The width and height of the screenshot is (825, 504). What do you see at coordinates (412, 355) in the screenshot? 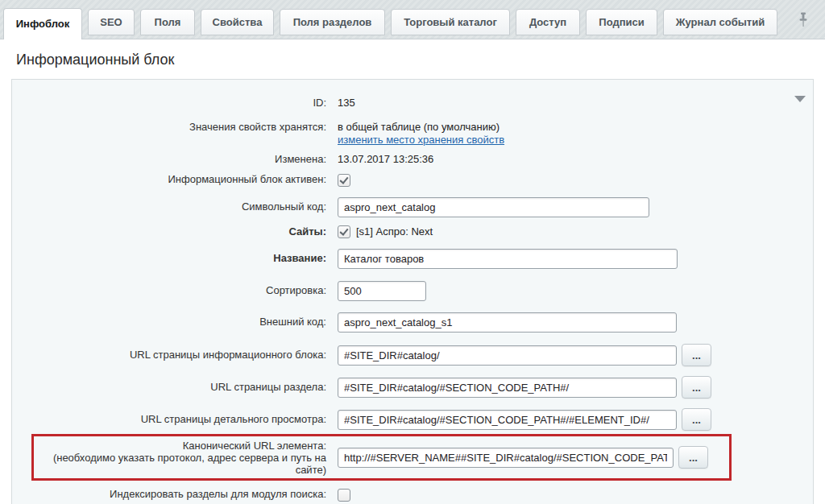
I see `row-list-url: URL страницы информационного блока: ...` at bounding box center [412, 355].